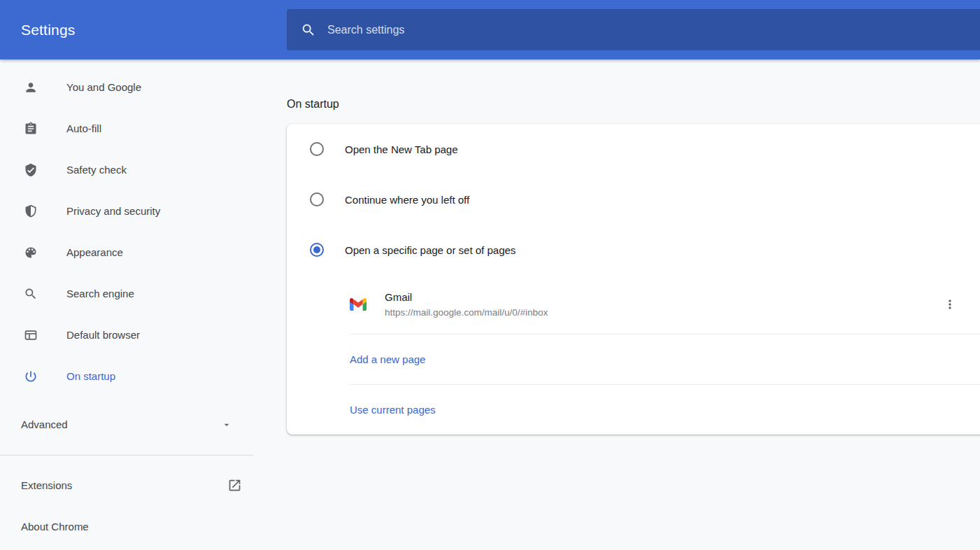 This screenshot has height=550, width=980. I want to click on radio-option-new-tab: Open the New Tab page, so click(634, 149).